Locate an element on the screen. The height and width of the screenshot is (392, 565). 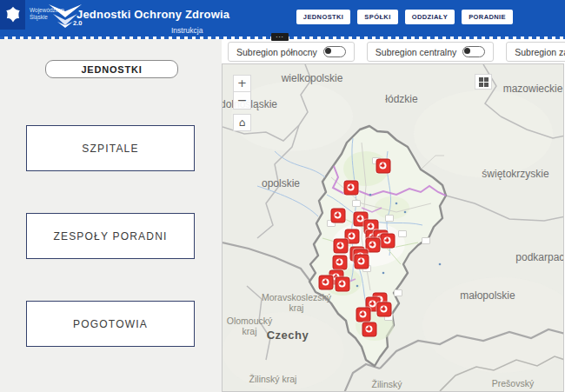
filter-toggle-label: Subregion zachodni is located at coordinates (540, 52).